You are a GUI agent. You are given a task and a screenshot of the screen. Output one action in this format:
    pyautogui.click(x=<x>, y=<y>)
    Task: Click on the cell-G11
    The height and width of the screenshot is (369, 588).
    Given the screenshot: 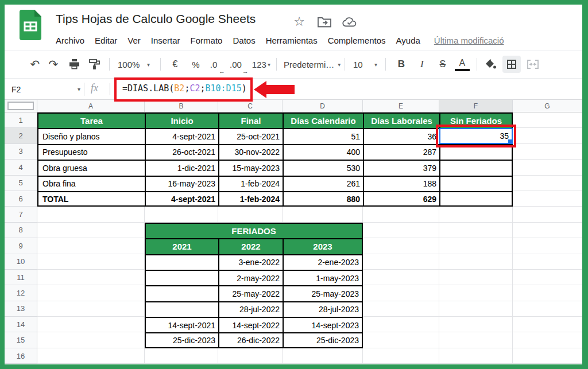 What is the action you would take?
    pyautogui.click(x=548, y=278)
    